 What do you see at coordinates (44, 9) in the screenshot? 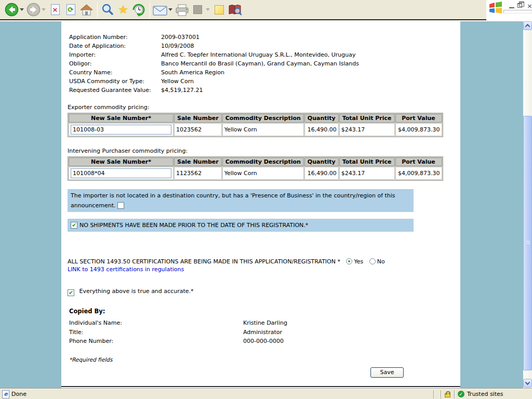
I see `forward-dropdown-icon` at bounding box center [44, 9].